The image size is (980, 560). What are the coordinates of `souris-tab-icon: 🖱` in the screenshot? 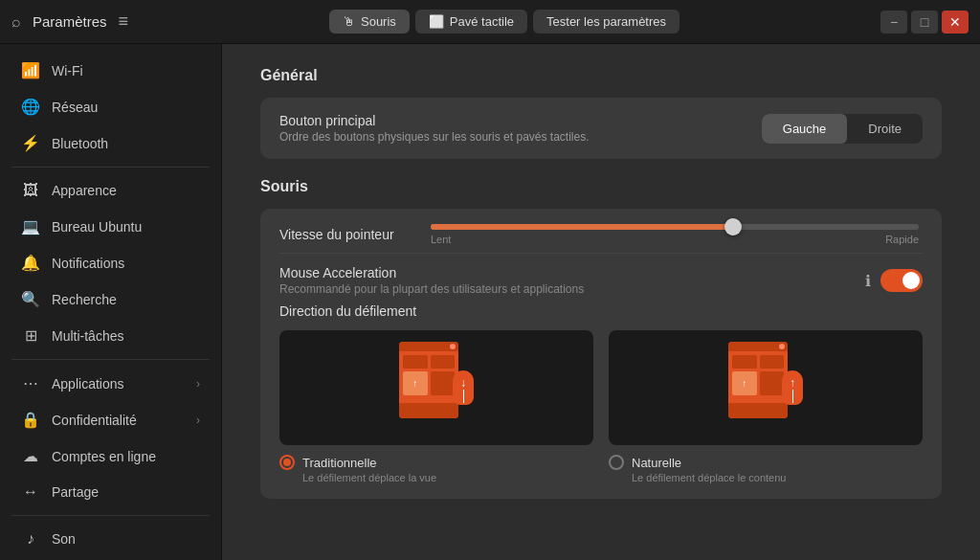 It's located at (348, 21).